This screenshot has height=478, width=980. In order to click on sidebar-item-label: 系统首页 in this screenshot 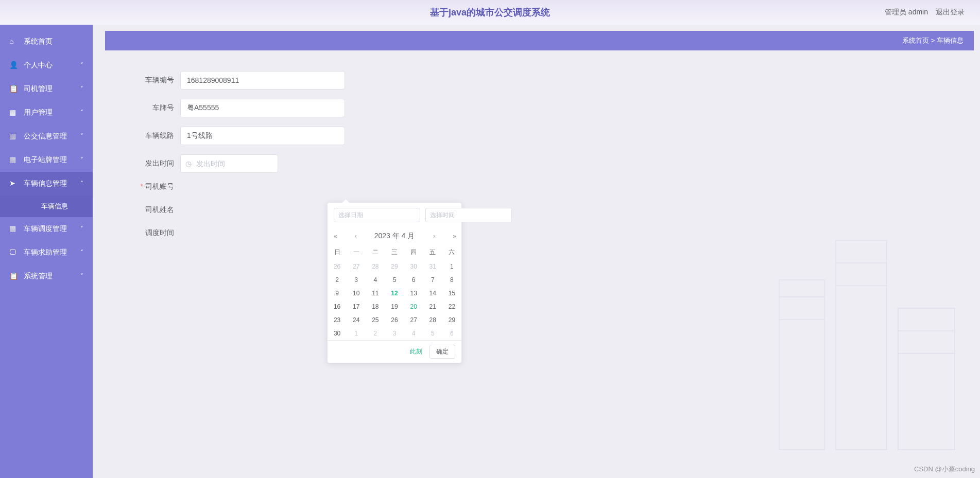, I will do `click(38, 42)`.